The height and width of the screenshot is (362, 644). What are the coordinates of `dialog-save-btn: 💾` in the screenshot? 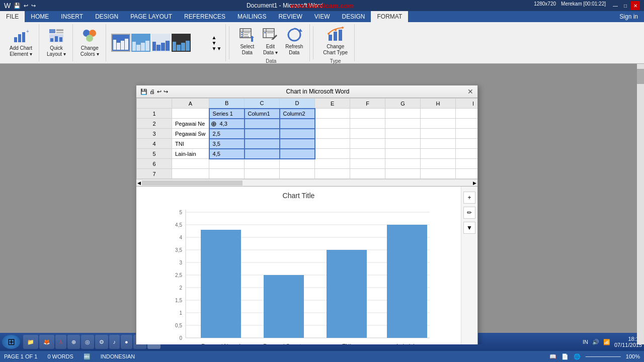 It's located at (144, 92).